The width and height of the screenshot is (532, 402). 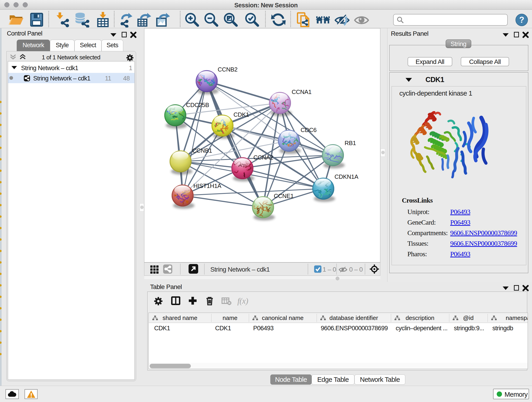 What do you see at coordinates (263, 157) in the screenshot?
I see `svg-text: CCNA2` at bounding box center [263, 157].